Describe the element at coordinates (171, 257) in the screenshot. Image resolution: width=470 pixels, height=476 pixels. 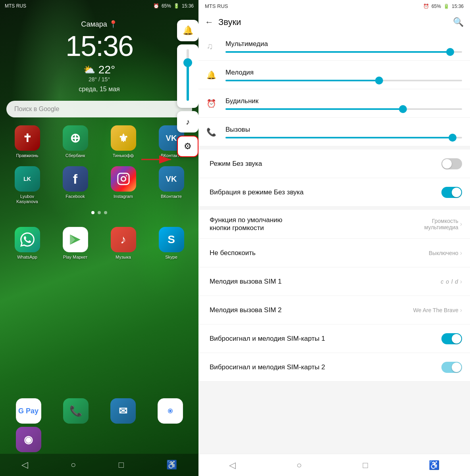
I see `skype-label: Skype` at that location.